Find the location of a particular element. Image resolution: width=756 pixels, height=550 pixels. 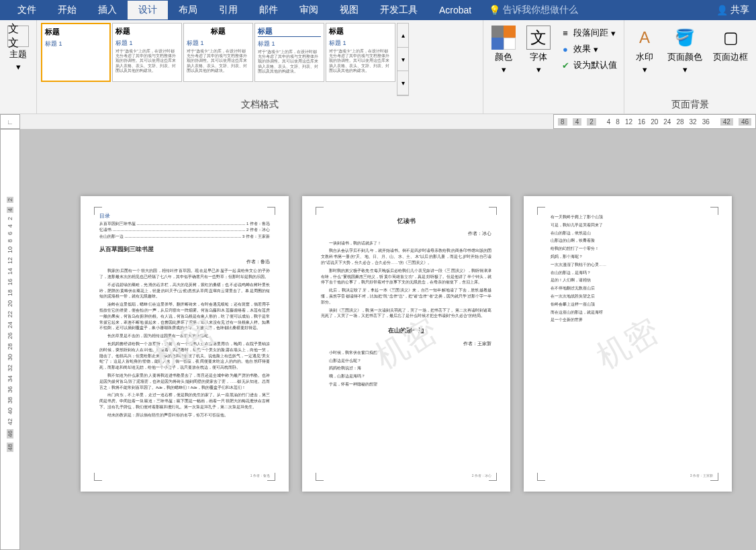

page2-footer: 2 作者：冰心 is located at coordinates (482, 475).